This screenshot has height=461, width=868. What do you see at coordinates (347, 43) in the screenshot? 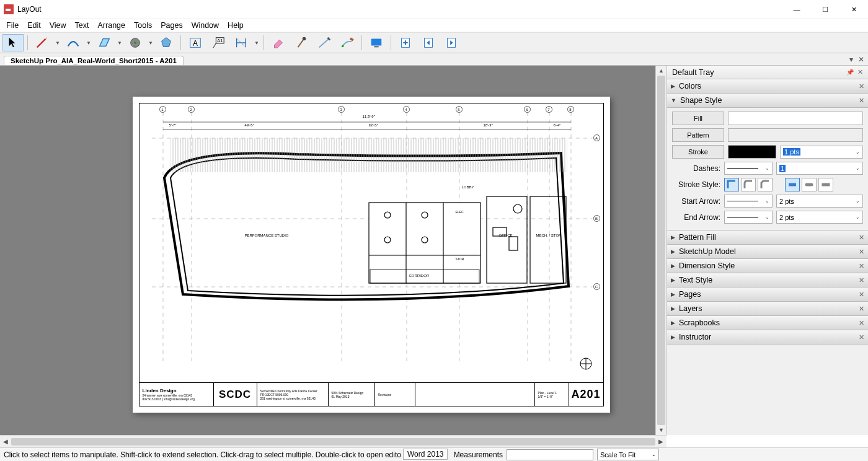
I see `join-tool` at bounding box center [347, 43].